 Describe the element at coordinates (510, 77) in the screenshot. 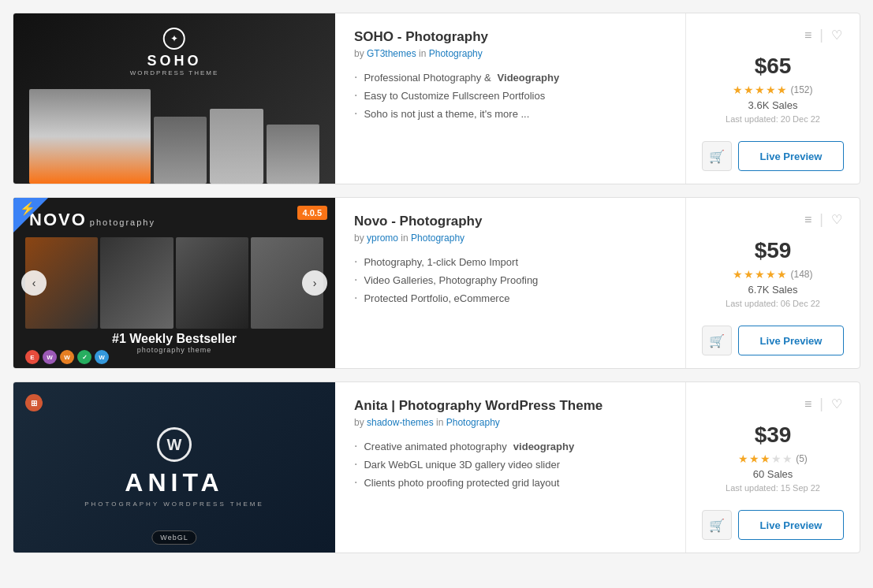

I see `feature-item: Professional Photography & Videography` at that location.